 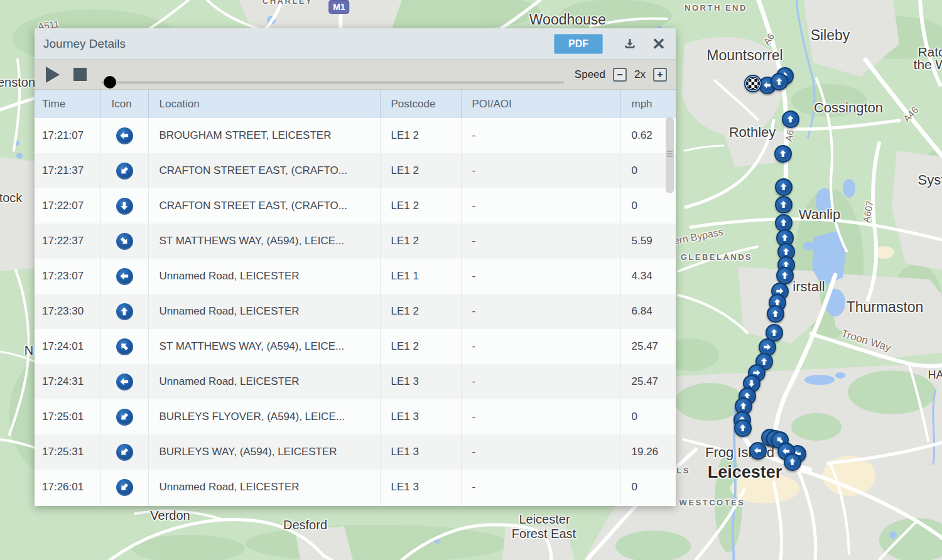 I want to click on map-label-desford: Desford, so click(x=305, y=525).